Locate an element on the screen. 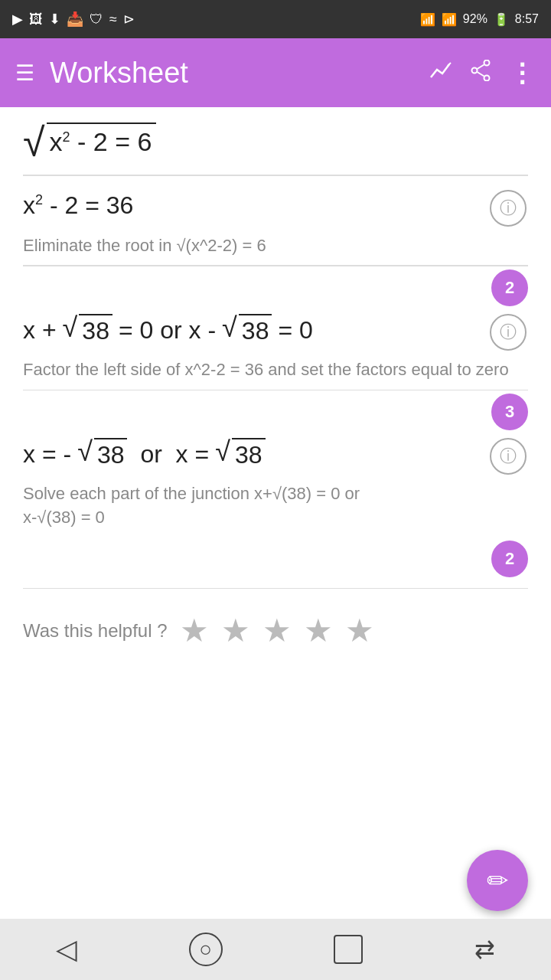 The width and height of the screenshot is (551, 980). back-icon: ◁ is located at coordinates (67, 949).